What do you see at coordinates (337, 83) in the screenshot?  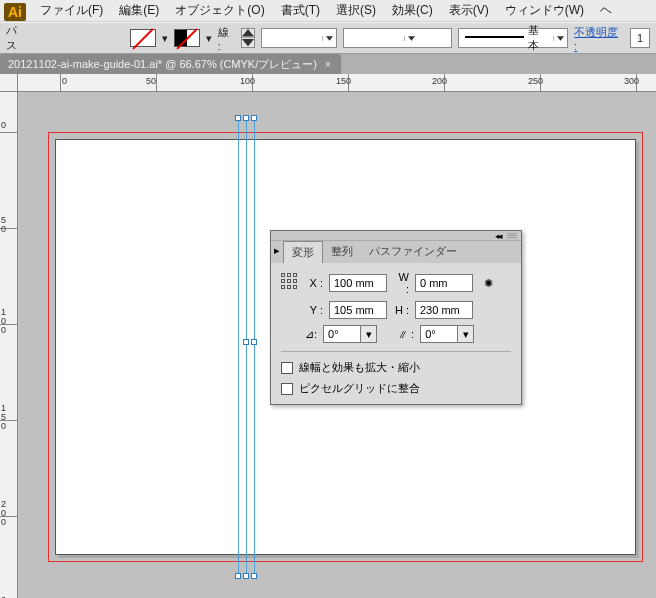 I see `horizontal-ruler: 0 50 100 150 200 250 300` at bounding box center [337, 83].